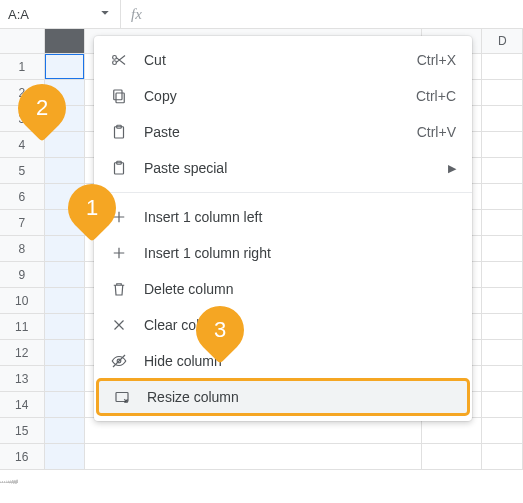 Image resolution: width=523 pixels, height=503 pixels. What do you see at coordinates (274, 132) in the screenshot?
I see `menu-label: Paste` at bounding box center [274, 132].